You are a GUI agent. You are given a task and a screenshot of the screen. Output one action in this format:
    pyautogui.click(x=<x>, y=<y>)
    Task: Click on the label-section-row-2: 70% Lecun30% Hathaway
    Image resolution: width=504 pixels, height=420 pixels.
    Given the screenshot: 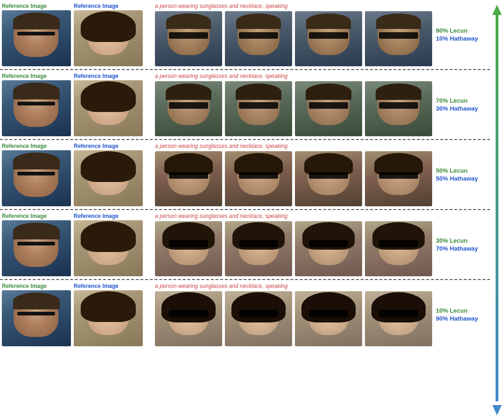 What is the action you would take?
    pyautogui.click(x=460, y=105)
    